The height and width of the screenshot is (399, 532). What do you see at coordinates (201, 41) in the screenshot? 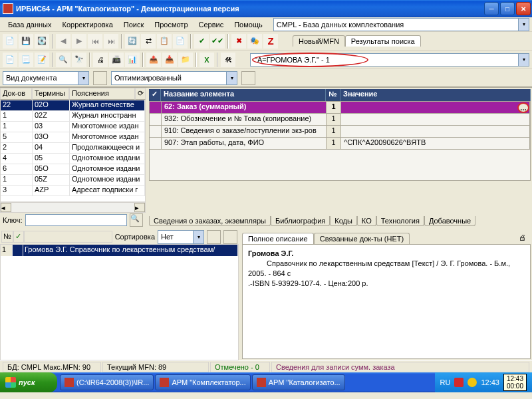
I see `check-icon: ✔` at bounding box center [201, 41].